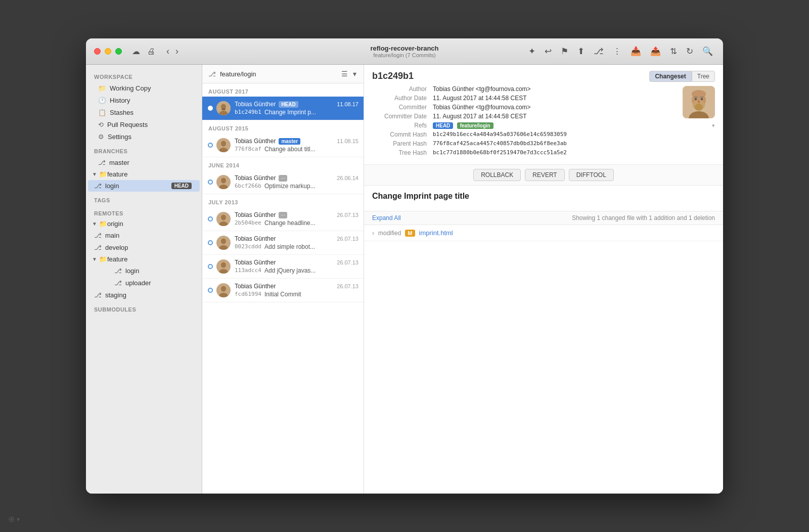  What do you see at coordinates (117, 248) in the screenshot?
I see `develop-label: develop` at bounding box center [117, 248].